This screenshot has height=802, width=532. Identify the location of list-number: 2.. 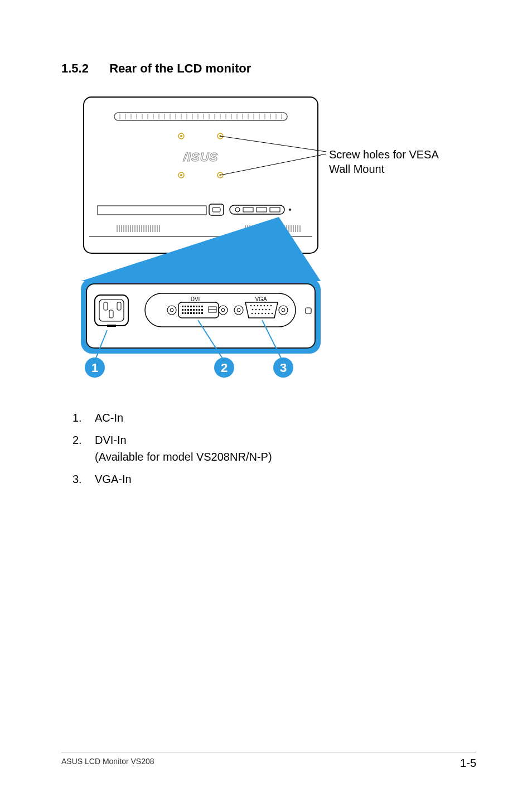
(84, 448).